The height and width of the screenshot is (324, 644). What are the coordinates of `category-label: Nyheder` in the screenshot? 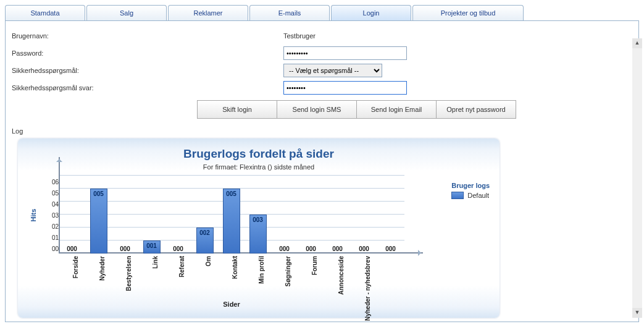 It's located at (102, 268).